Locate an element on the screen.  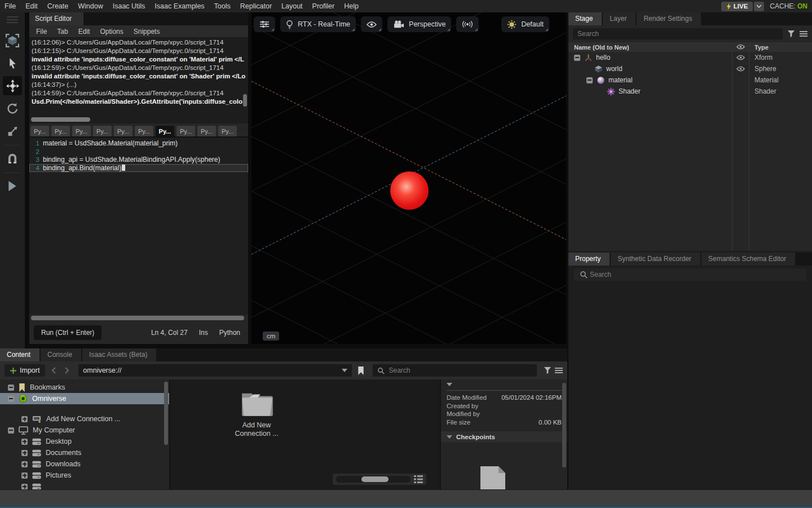
tab-console: Console is located at coordinates (61, 355).